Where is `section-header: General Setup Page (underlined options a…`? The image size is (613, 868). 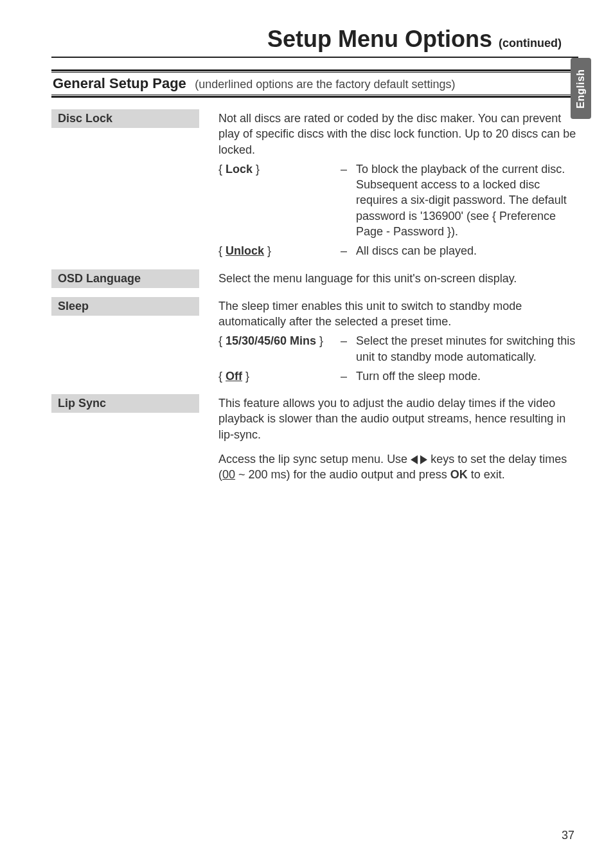 section-header: General Setup Page (underlined options a… is located at coordinates (315, 84).